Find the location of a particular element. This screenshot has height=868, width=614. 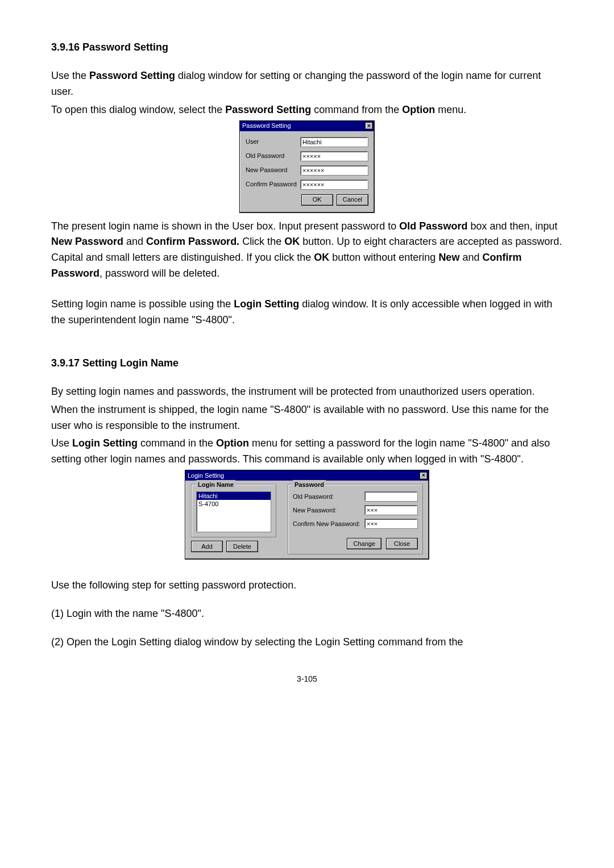

text-bold: New is located at coordinates (449, 257).